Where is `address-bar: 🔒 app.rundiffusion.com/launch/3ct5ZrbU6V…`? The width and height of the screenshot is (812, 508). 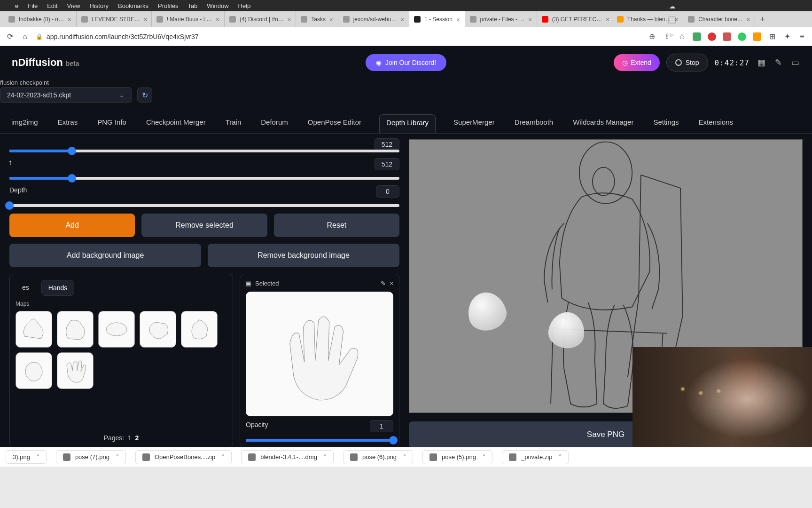
address-bar: 🔒 app.rundiffusion.com/launch/3ct5ZrbU6V… is located at coordinates (338, 37).